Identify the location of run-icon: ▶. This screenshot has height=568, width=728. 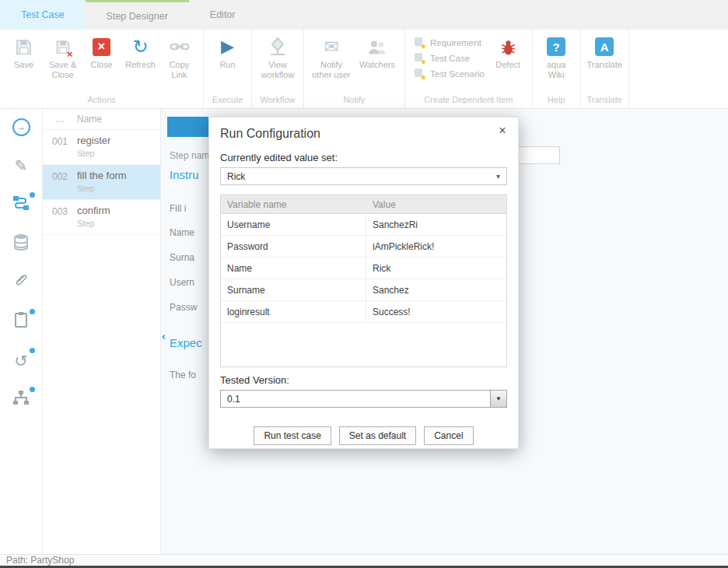
(227, 47).